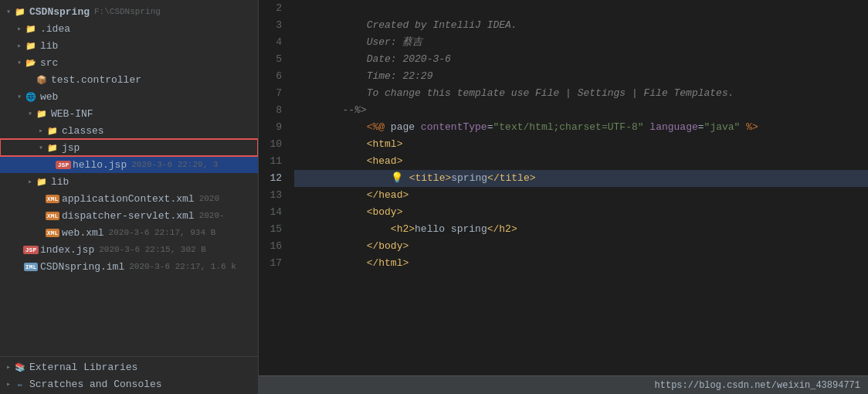 This screenshot has height=394, width=868. Describe the element at coordinates (270, 161) in the screenshot. I see `line-num-11: 11` at that location.